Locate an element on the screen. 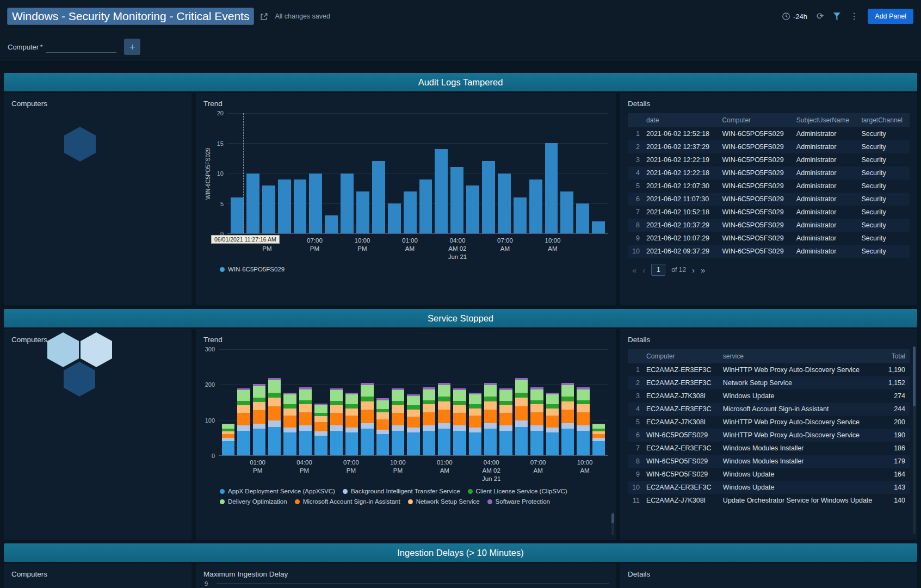  table-row: 10EC2AMAZ-ER3EF3CWindows Update143 is located at coordinates (769, 487).